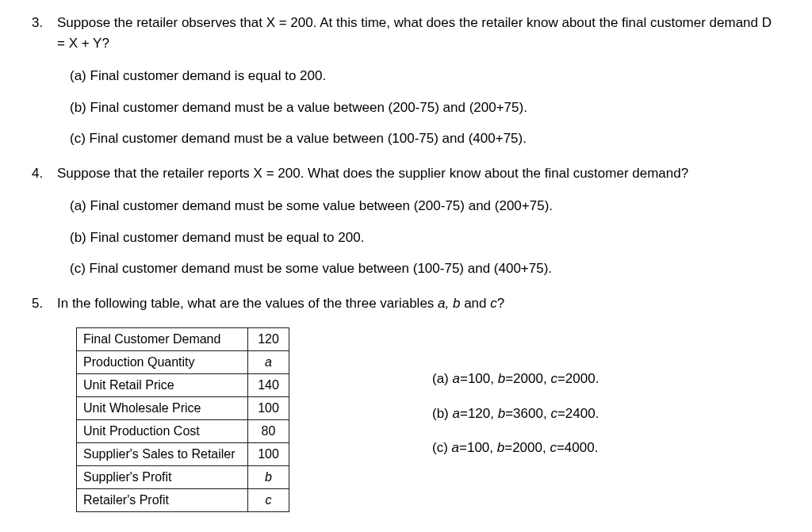  I want to click on question-4-option-a: (a) Final customer demand must be some v…, so click(425, 206).